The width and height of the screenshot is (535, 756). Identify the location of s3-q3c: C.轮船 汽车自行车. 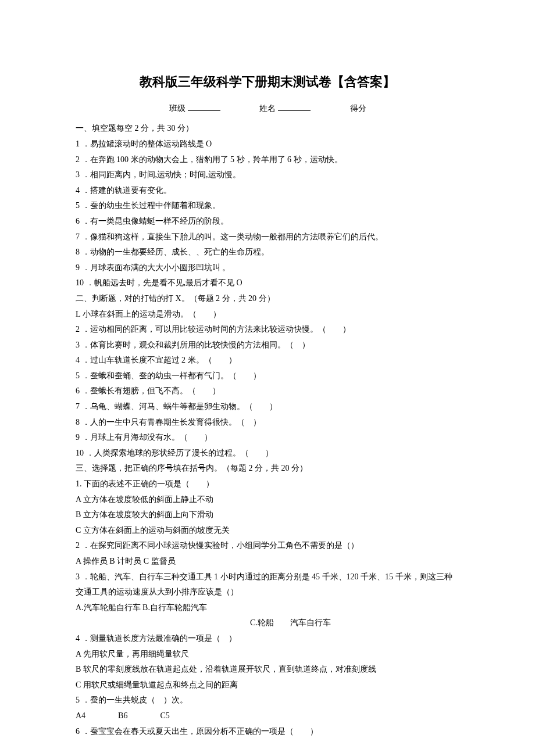
(291, 623).